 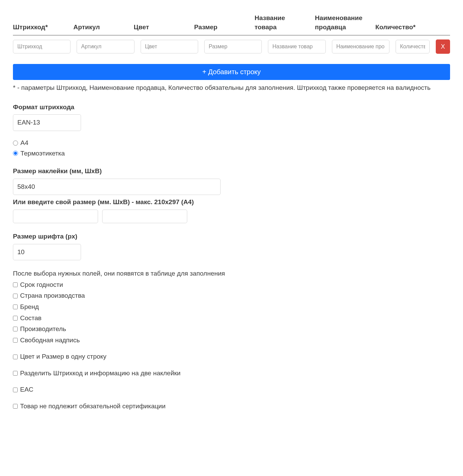 What do you see at coordinates (232, 216) in the screenshot?
I see `custom-size-inputs` at bounding box center [232, 216].